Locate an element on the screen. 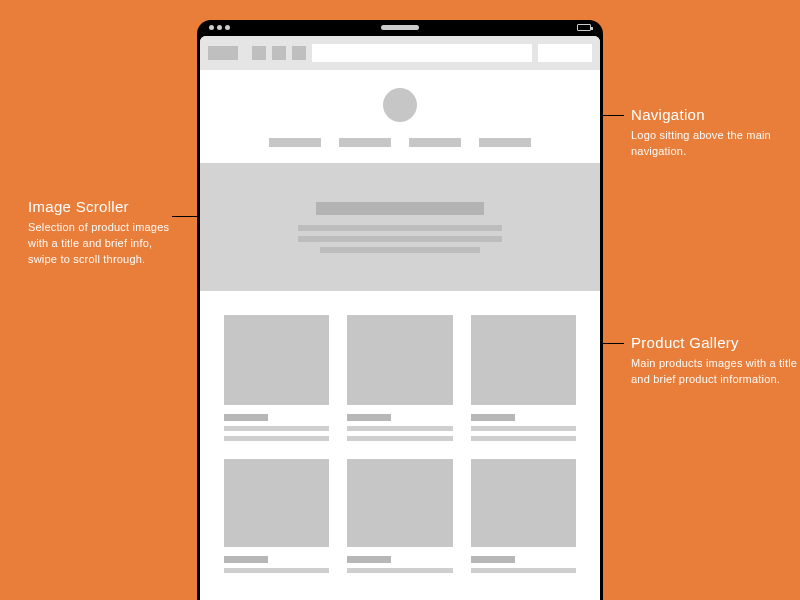 This screenshot has width=800, height=600. annotation-title: Image Scroller is located at coordinates (103, 206).